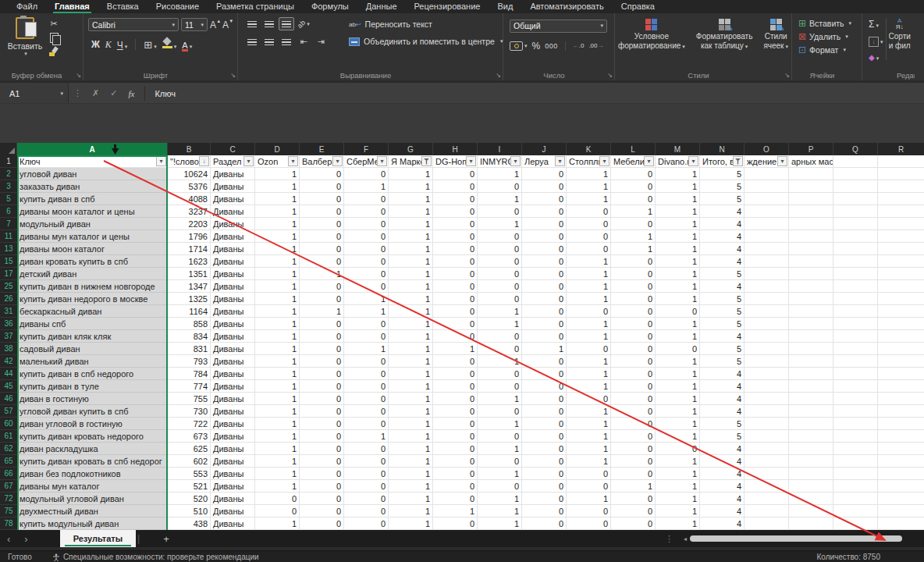 The height and width of the screenshot is (562, 924). Describe the element at coordinates (278, 486) in the screenshot. I see `cell-D67: 1` at that location.